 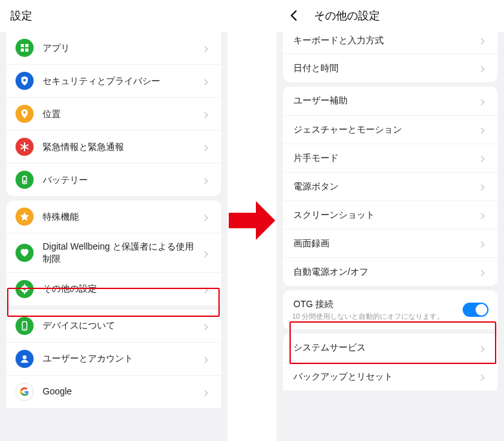 What do you see at coordinates (121, 217) in the screenshot?
I see `row-label: 特殊機能` at bounding box center [121, 217].